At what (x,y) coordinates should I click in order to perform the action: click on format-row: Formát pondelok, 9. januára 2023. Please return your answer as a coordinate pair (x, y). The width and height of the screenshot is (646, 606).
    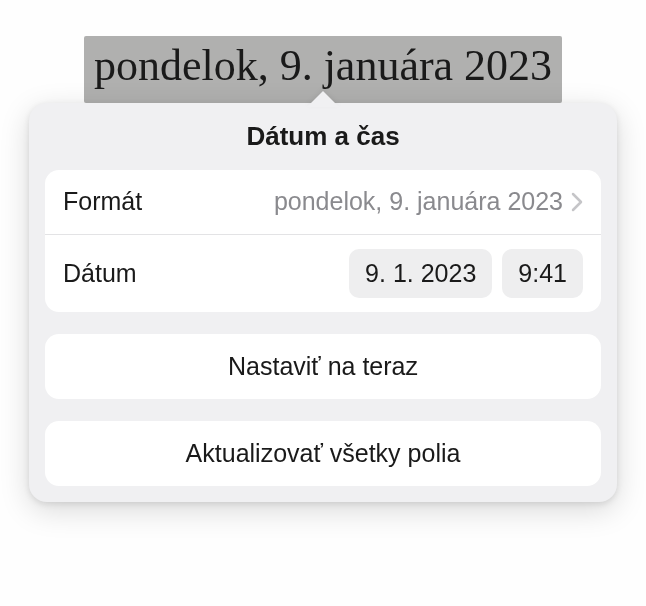
    Looking at the image, I should click on (323, 202).